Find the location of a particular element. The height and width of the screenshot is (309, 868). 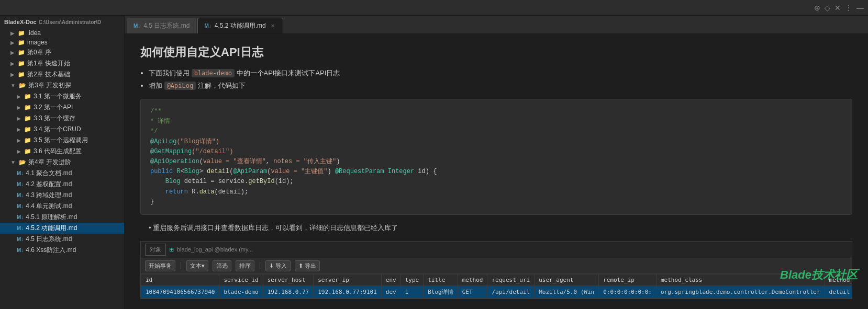

db-table-icon: ⊞ is located at coordinates (172, 250).